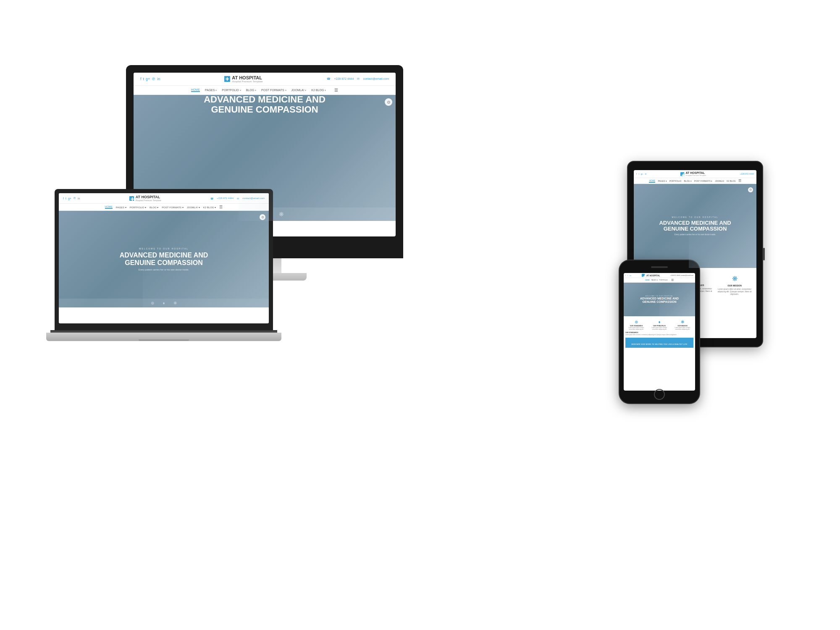 Image resolution: width=840 pixels, height=630 pixels. Describe the element at coordinates (654, 276) in the screenshot. I see `phone-brand: AT HOSPITAL` at that location.